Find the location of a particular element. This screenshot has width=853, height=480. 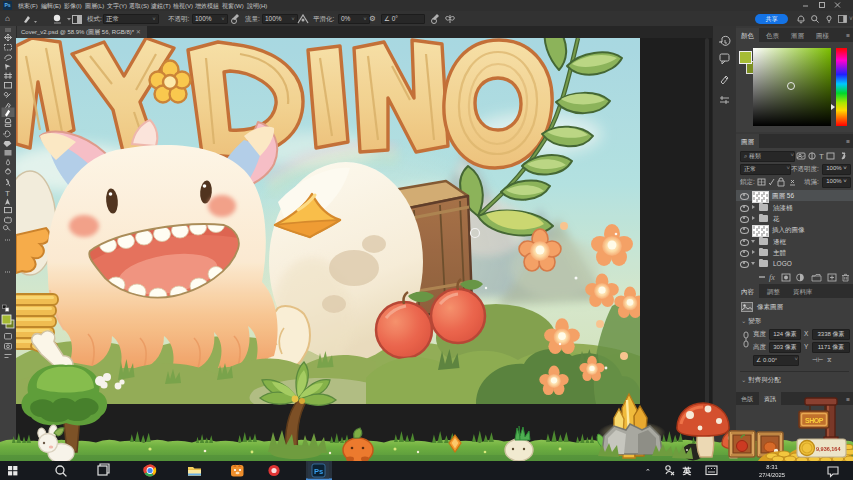

svg-text: 8:31 is located at coordinates (772, 467).